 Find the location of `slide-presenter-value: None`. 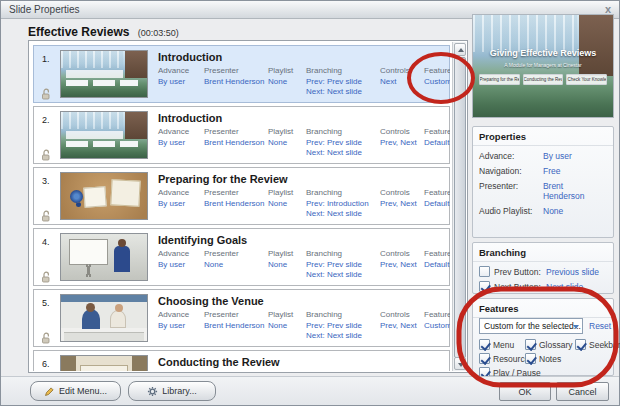

slide-presenter-value: None is located at coordinates (235, 265).